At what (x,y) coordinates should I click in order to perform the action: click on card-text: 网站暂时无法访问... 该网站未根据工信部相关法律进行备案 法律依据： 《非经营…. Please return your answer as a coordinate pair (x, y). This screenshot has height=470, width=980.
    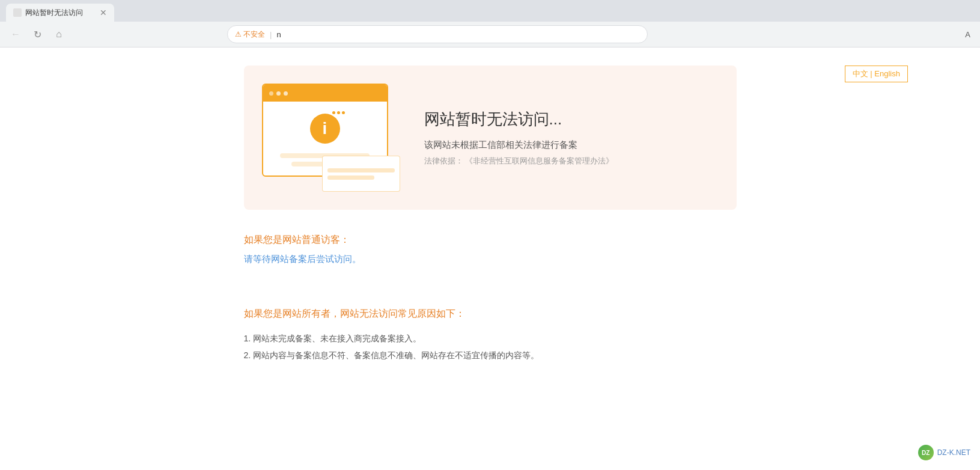
    Looking at the image, I should click on (568, 138).